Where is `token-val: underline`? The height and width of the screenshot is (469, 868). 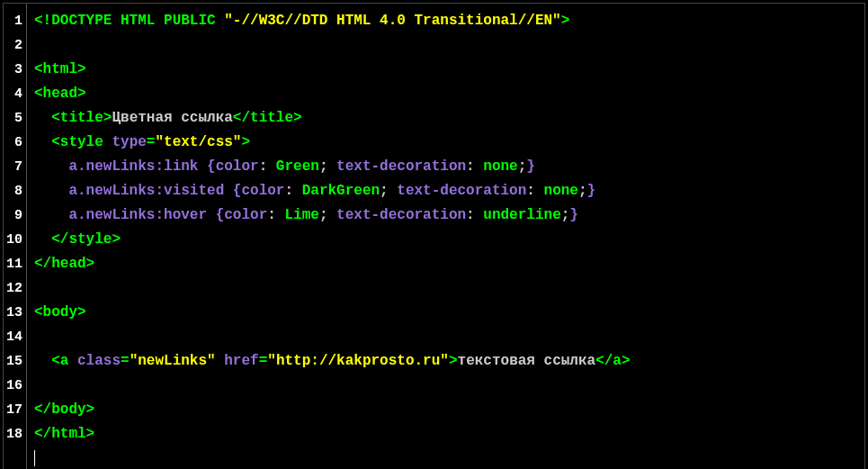
token-val: underline is located at coordinates (522, 215).